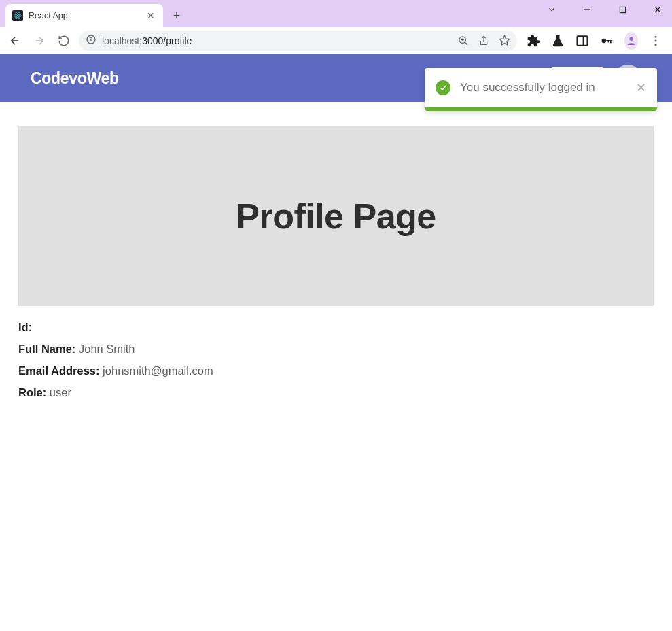 The image size is (672, 631). What do you see at coordinates (607, 41) in the screenshot?
I see `key-icon` at bounding box center [607, 41].